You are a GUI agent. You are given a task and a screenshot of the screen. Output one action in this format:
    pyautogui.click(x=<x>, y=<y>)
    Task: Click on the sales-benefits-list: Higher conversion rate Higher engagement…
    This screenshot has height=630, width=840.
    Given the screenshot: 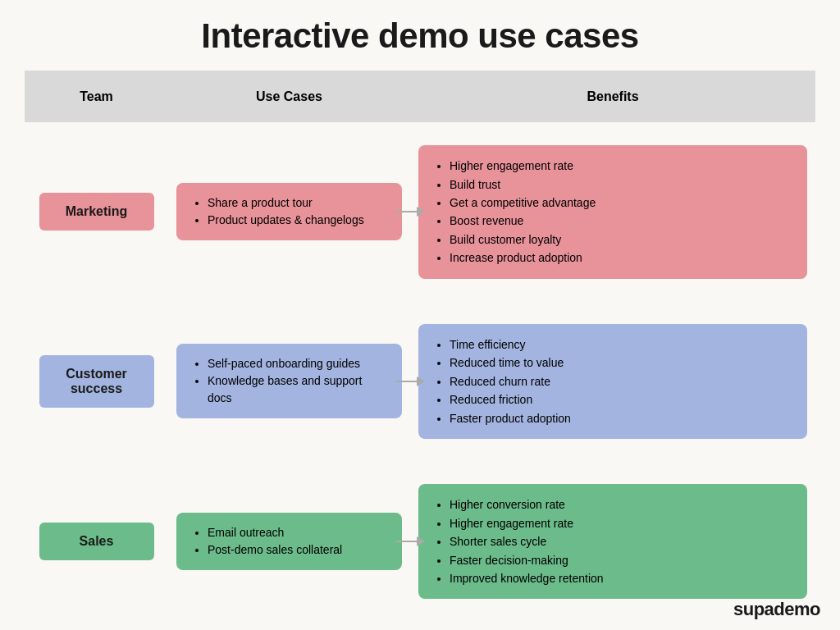 What is the action you would take?
    pyautogui.click(x=613, y=541)
    